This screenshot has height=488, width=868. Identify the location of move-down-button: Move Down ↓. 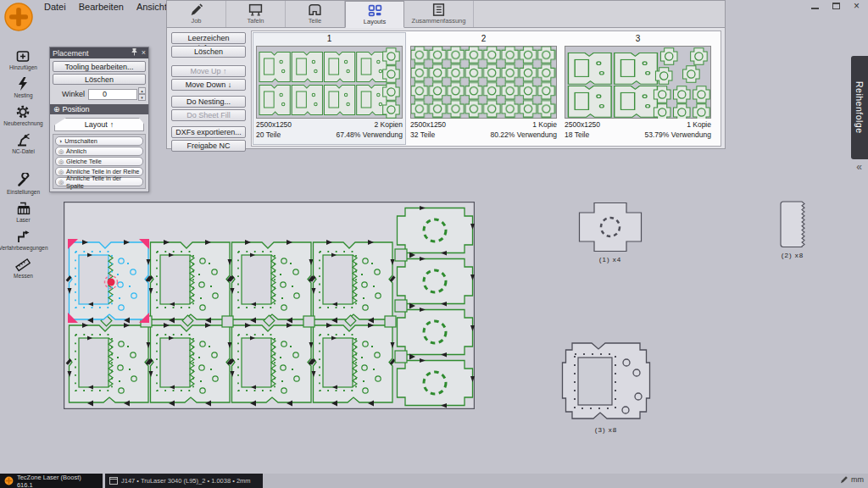
(209, 85).